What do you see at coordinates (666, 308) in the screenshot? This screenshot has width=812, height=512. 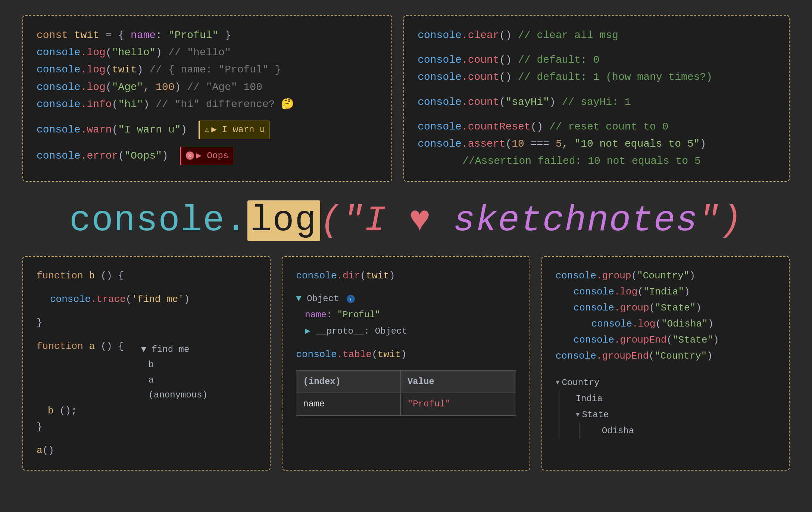 I see `br-group-state: console.group("State")` at bounding box center [666, 308].